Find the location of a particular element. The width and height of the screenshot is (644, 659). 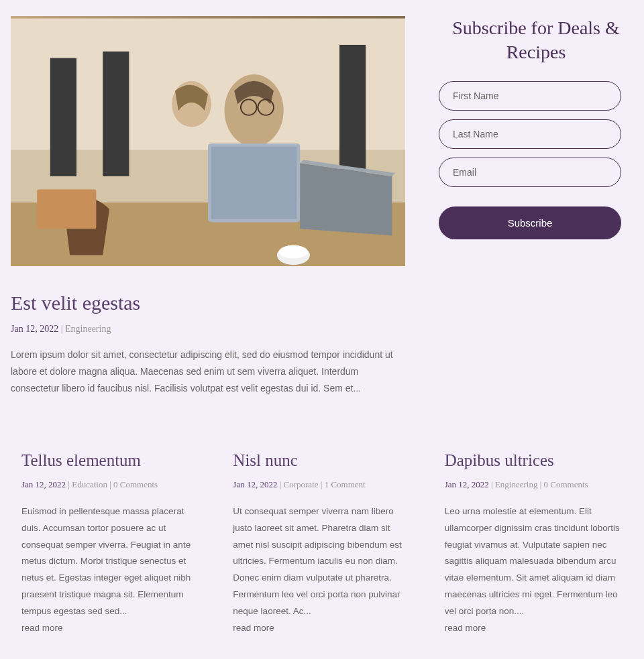

post-card: Tellus elementum Jan 12, 2022 | Educatio… is located at coordinates (110, 544).